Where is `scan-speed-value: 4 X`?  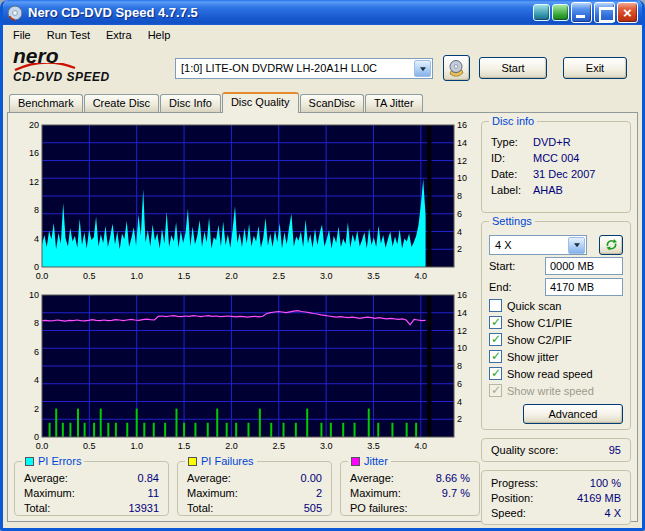
scan-speed-value: 4 X is located at coordinates (504, 245).